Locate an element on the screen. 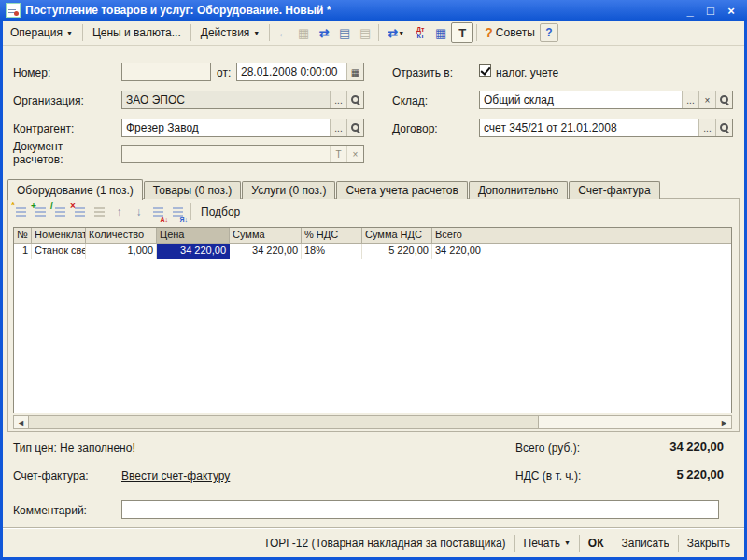  tips-button: ? Советы is located at coordinates (510, 33).